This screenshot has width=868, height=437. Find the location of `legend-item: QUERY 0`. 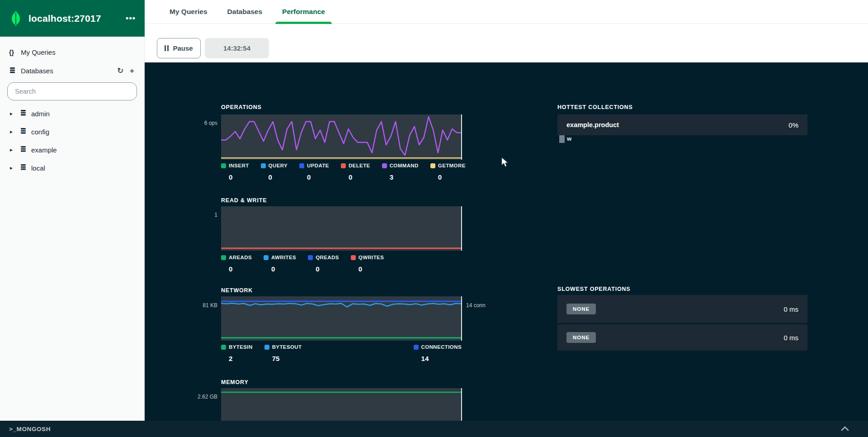

legend-item: QUERY 0 is located at coordinates (274, 172).